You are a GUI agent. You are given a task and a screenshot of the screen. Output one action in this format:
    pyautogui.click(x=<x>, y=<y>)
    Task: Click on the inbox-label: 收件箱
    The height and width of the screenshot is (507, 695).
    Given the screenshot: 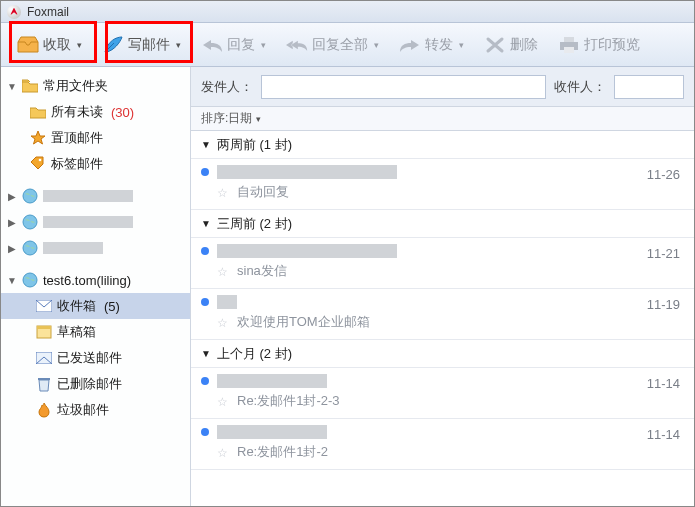 What is the action you would take?
    pyautogui.click(x=76, y=306)
    